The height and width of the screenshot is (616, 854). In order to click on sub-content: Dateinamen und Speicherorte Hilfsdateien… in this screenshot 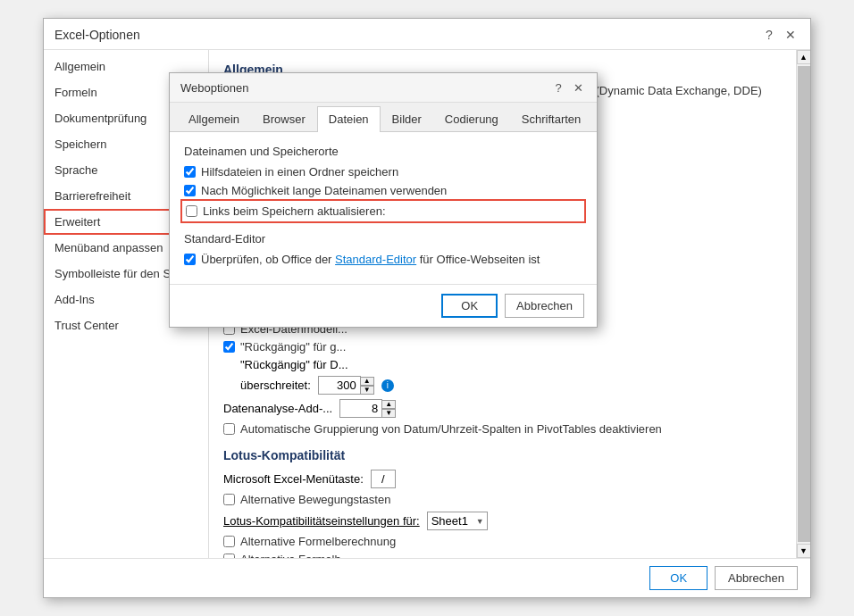, I will do `click(383, 208)`.